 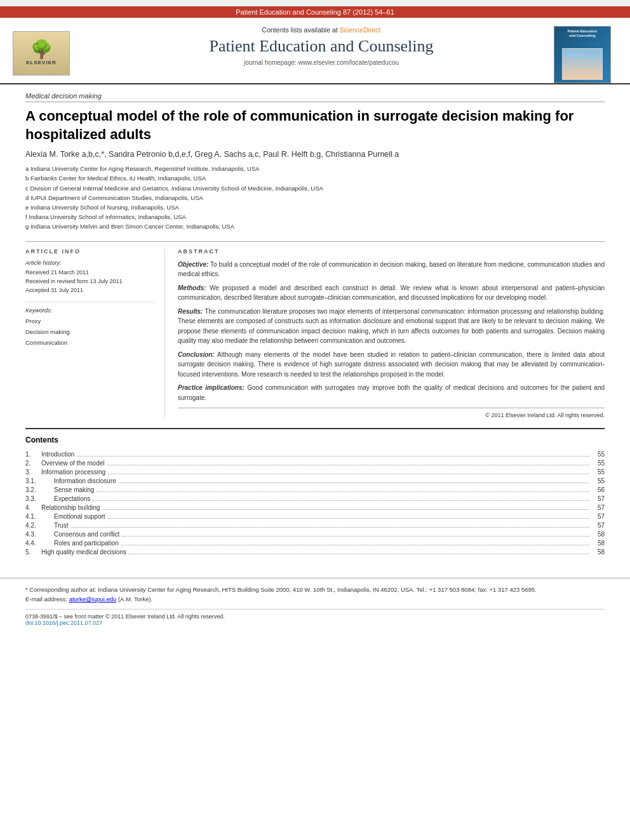 I want to click on toc-label-text: Sense making, so click(x=74, y=490).